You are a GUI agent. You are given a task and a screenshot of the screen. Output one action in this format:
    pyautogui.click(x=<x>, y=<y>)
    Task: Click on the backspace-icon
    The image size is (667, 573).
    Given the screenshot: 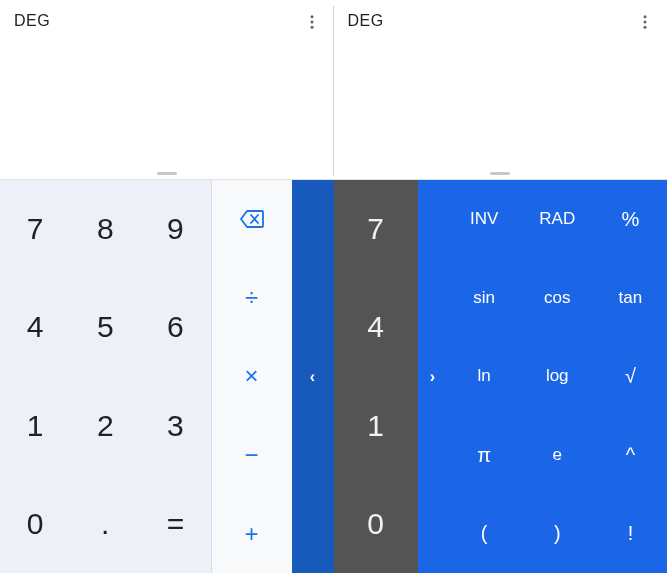 What is the action you would take?
    pyautogui.click(x=252, y=219)
    